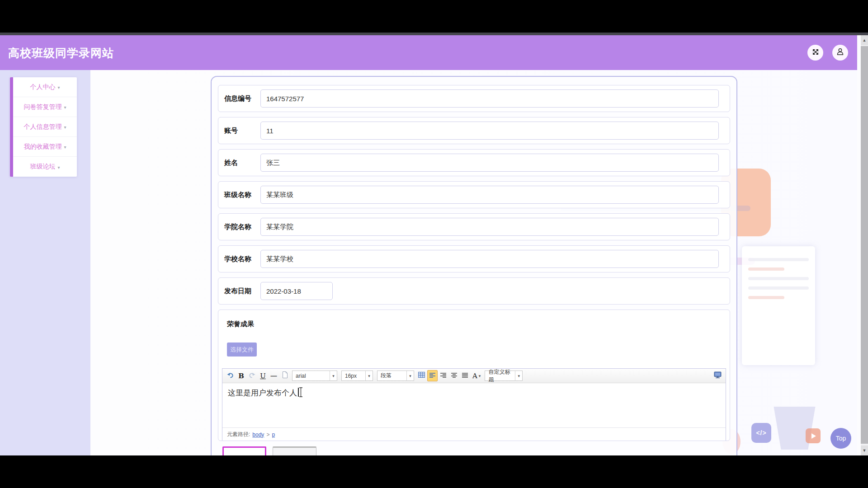 This screenshot has width=868, height=488. I want to click on rich-text-editor: B U, so click(474, 405).